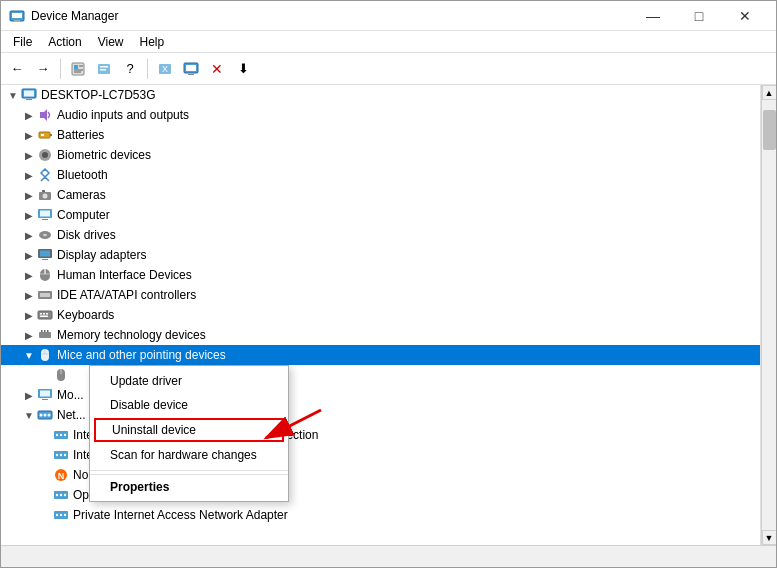 The image size is (777, 568). What do you see at coordinates (29, 275) in the screenshot?
I see `hid-expand: ▶` at bounding box center [29, 275].